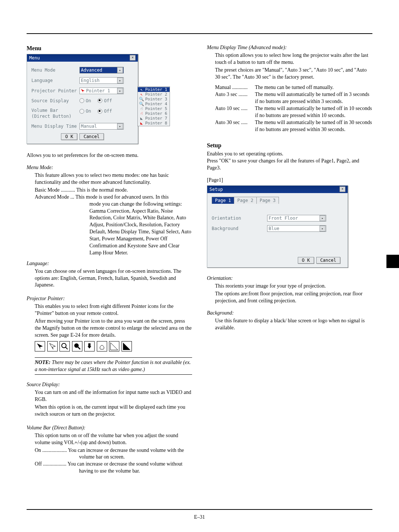 Image resolution: width=399 pixels, height=532 pixels. I want to click on label-menu-mode: Menu Mode, so click(55, 70).